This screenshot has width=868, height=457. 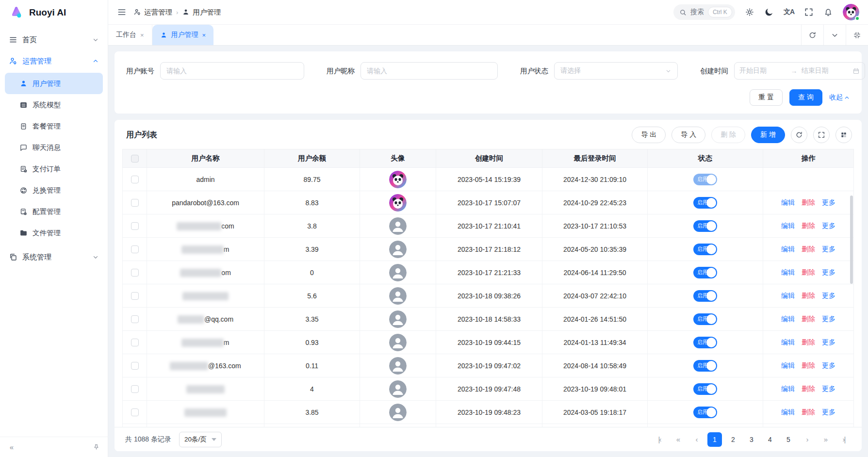 I want to click on nickname-input, so click(x=429, y=71).